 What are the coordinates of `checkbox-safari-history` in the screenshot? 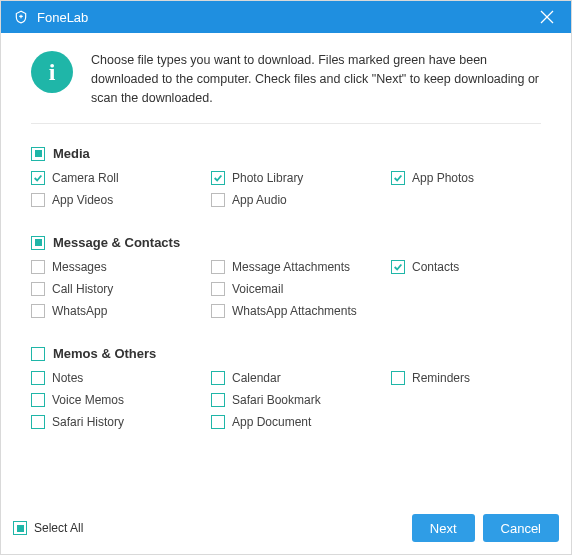 It's located at (38, 422).